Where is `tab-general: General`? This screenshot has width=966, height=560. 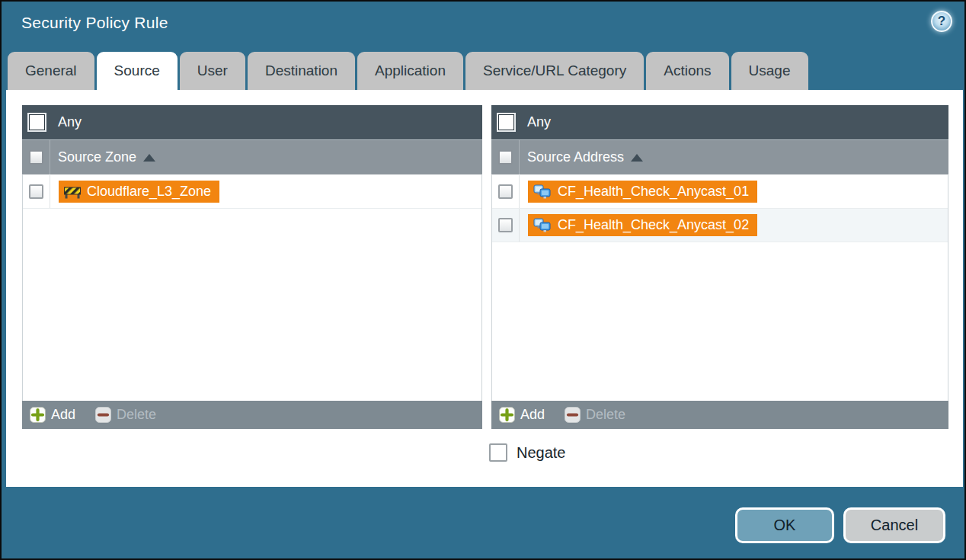
tab-general: General is located at coordinates (51, 71).